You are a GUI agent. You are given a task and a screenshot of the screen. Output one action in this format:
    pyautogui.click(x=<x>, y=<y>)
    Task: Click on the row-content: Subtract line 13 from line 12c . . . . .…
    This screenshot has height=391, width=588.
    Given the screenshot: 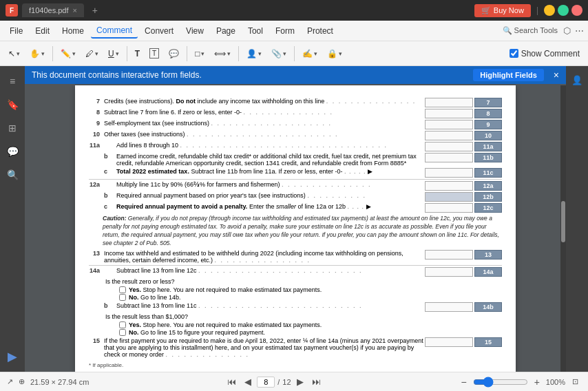 What is the action you would take?
    pyautogui.click(x=270, y=271)
    